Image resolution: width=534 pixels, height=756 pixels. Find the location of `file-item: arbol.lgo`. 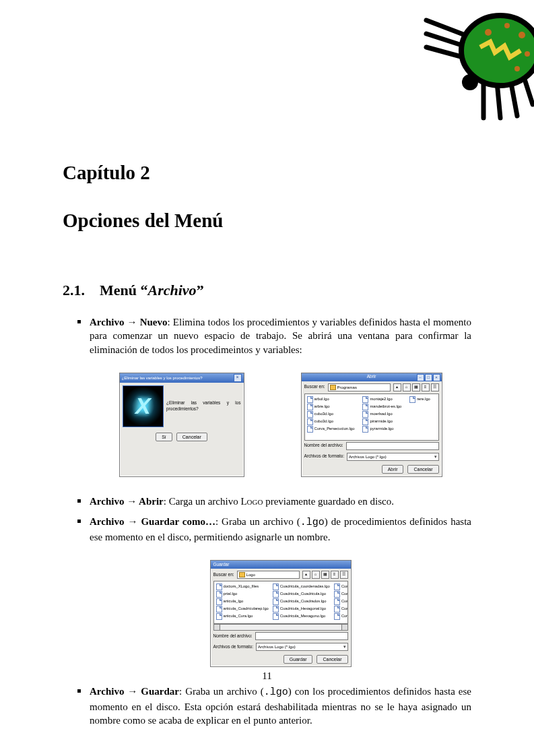

file-item: arbol.lgo is located at coordinates (331, 400).